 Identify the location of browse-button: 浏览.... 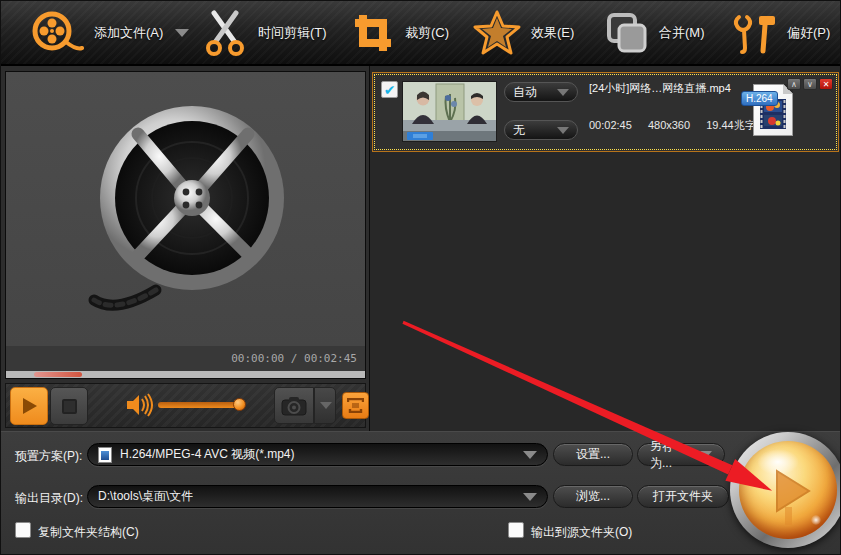
(593, 496).